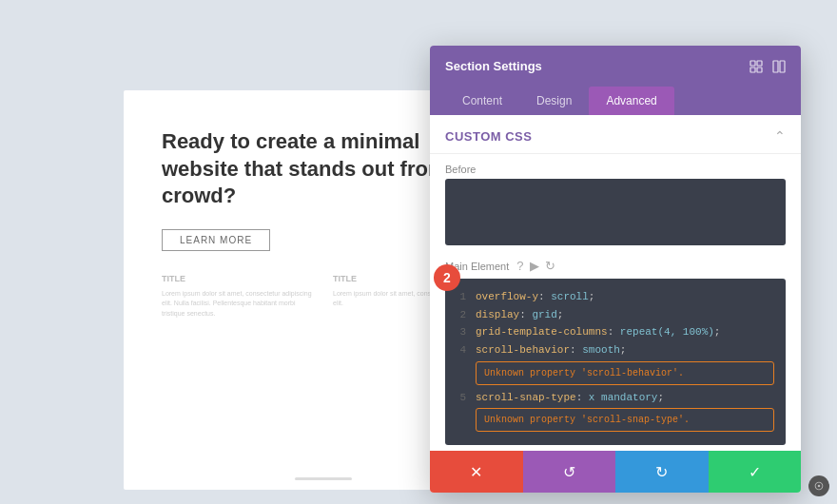  I want to click on save-button: ✓, so click(755, 472).